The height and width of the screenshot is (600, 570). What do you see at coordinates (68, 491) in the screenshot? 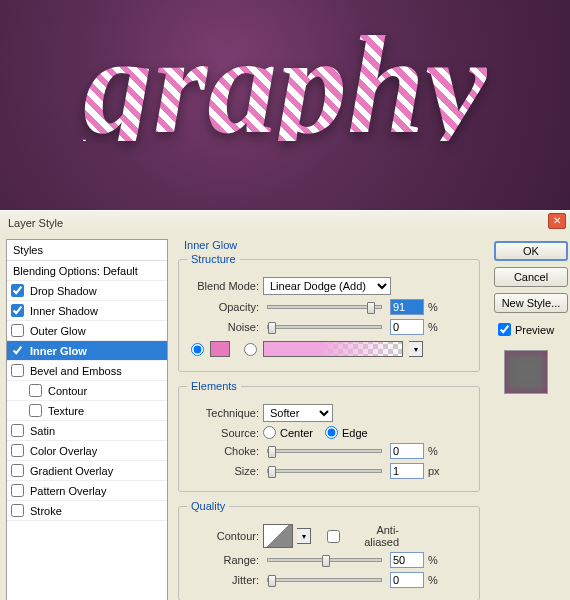
I see `style-label: Pattern Overlay` at bounding box center [68, 491].